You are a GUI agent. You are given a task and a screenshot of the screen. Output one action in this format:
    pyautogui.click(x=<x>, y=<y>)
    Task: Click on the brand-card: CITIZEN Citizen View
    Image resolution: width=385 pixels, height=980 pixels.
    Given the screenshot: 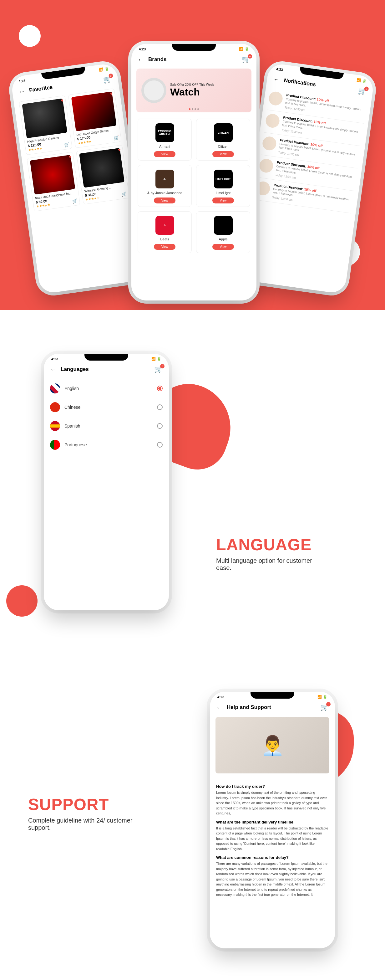 What is the action you would take?
    pyautogui.click(x=223, y=140)
    